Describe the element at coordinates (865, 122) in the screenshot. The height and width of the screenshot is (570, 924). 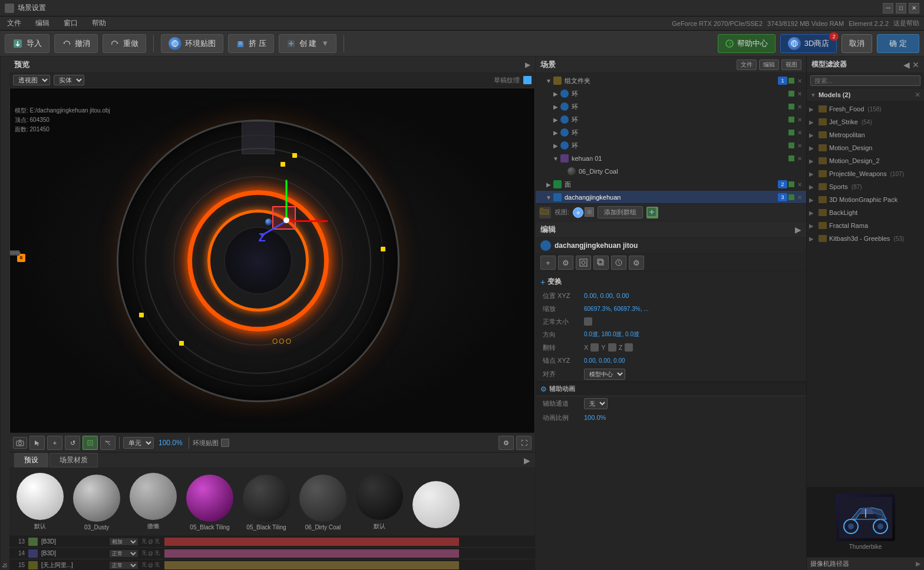
I see `model-item-jetstrike: ▶ Jet_Strike (54)` at that location.